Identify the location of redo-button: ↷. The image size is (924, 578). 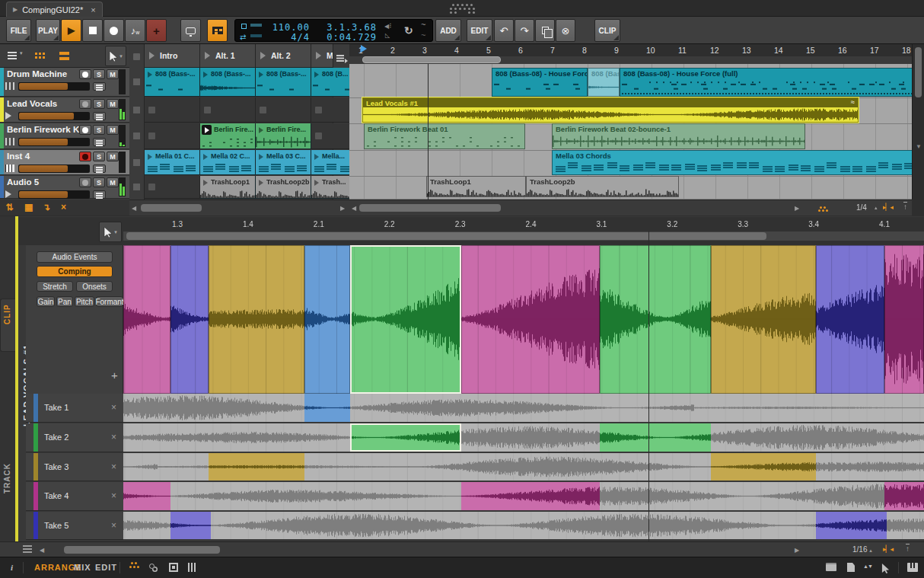
(524, 30).